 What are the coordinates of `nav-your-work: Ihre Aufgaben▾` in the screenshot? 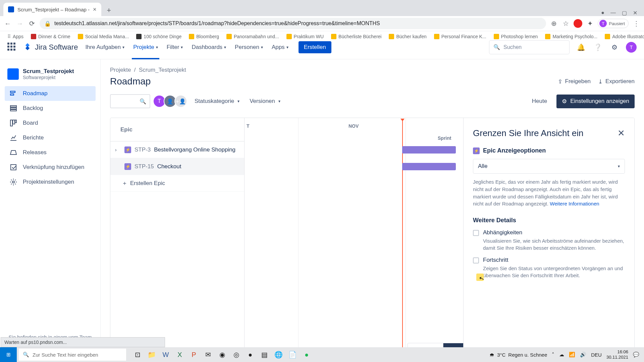 It's located at (105, 47).